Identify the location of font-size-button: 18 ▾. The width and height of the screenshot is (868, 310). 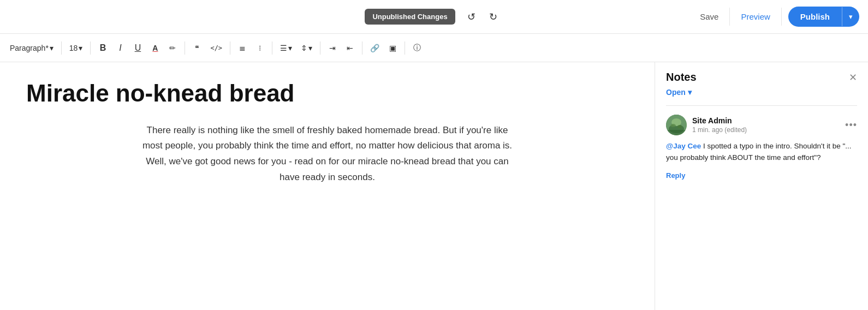
(76, 48).